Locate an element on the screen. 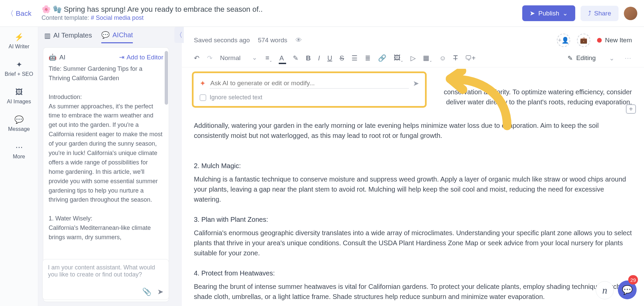 The image size is (644, 306). inline-comment-button: + is located at coordinates (631, 109).